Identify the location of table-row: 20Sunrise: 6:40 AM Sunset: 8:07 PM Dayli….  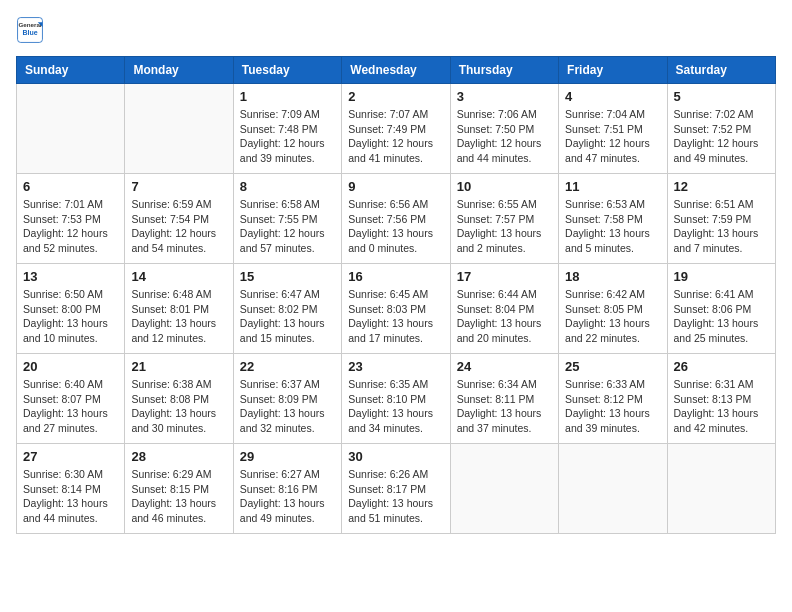
(71, 399).